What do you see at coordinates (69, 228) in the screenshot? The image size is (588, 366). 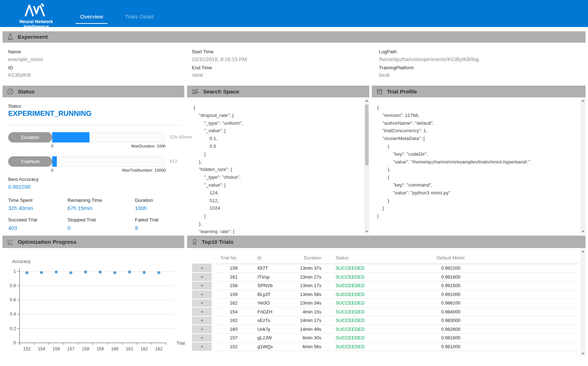 I see `stopped-trial-value: 0` at bounding box center [69, 228].